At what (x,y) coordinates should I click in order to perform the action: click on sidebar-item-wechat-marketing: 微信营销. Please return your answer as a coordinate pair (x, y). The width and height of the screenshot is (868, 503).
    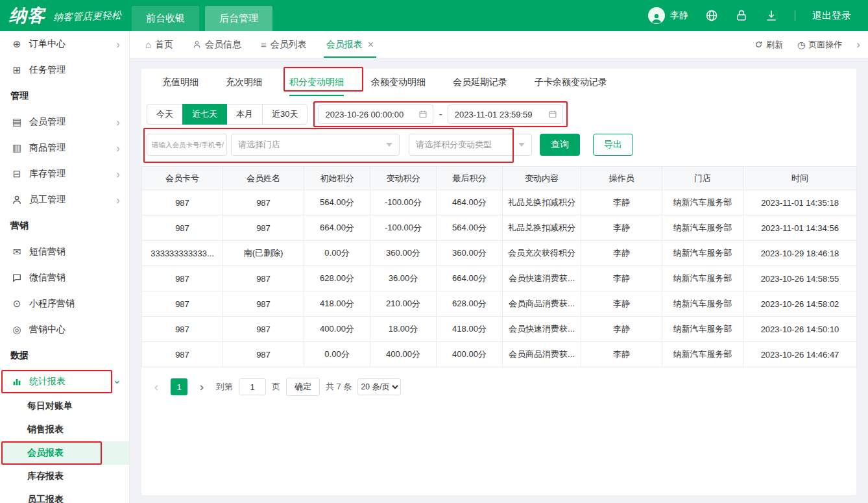
    Looking at the image, I should click on (65, 278).